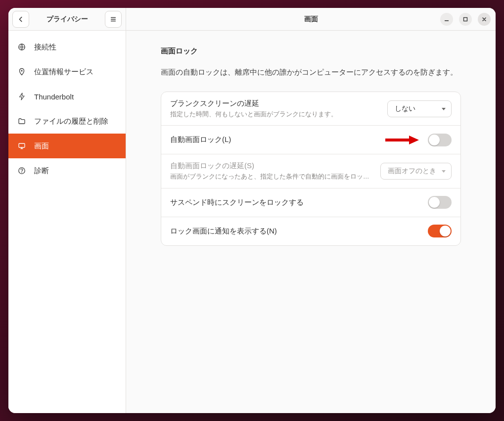 The image size is (504, 421). I want to click on minimize-button, so click(447, 19).